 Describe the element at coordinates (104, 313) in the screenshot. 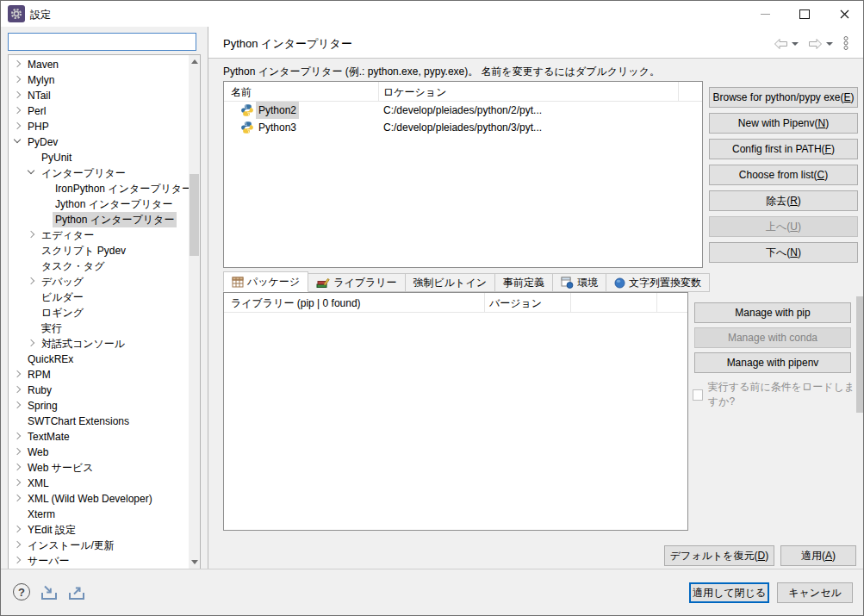

I see `tree-item-logging: ロギング` at that location.